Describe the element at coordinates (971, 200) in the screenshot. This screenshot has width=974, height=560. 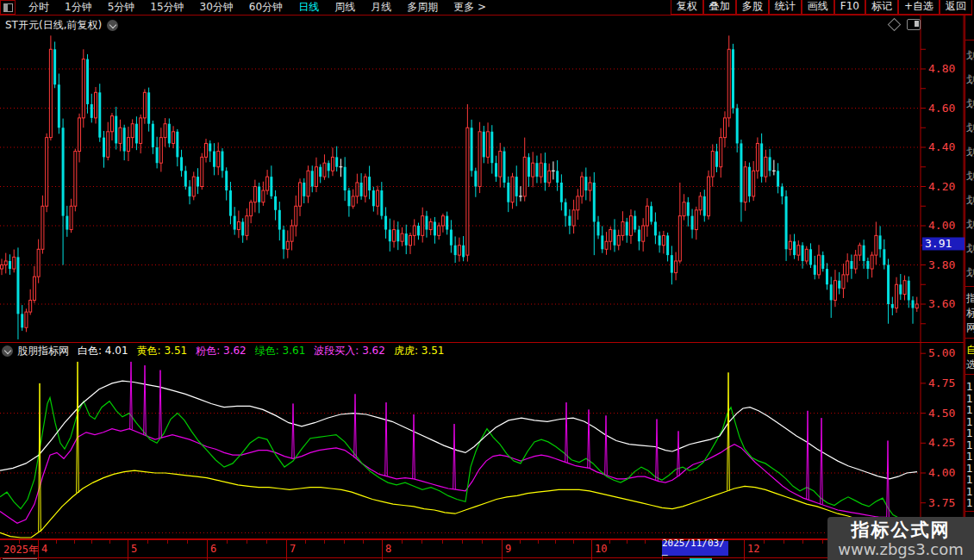
I see `strip-glyph-6: 划` at that location.